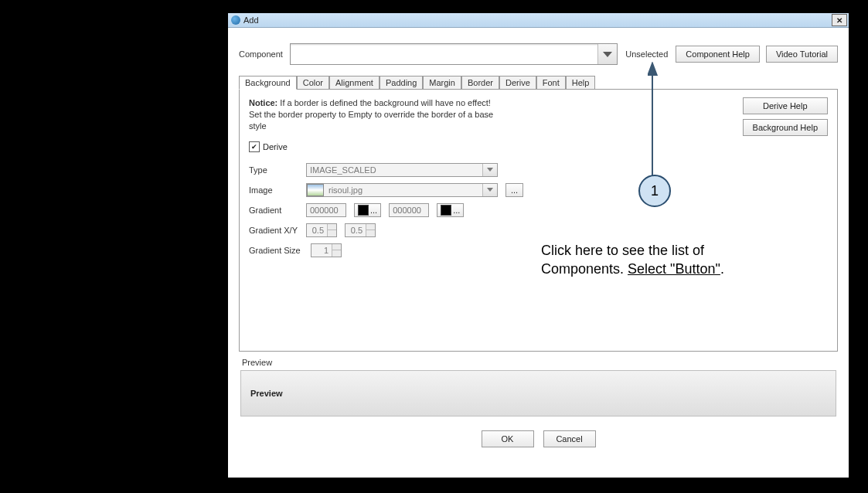 This screenshot has height=493, width=868. I want to click on gradient-size-spinner: 1, so click(326, 250).